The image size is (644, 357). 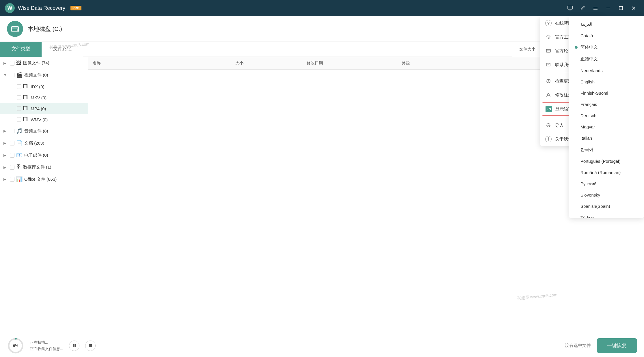 I want to click on checkbox-wmv, so click(x=19, y=119).